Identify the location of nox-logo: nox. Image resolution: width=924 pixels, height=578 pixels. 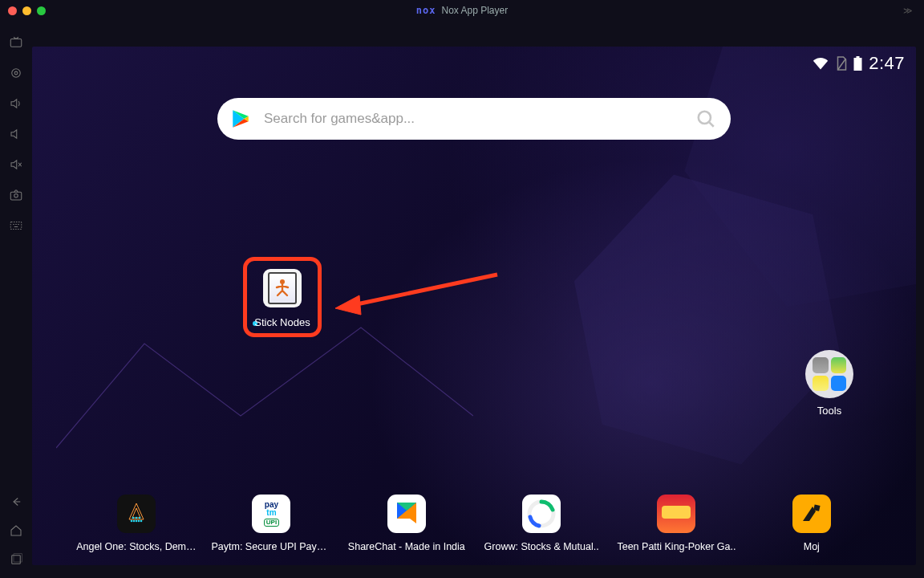
(427, 10).